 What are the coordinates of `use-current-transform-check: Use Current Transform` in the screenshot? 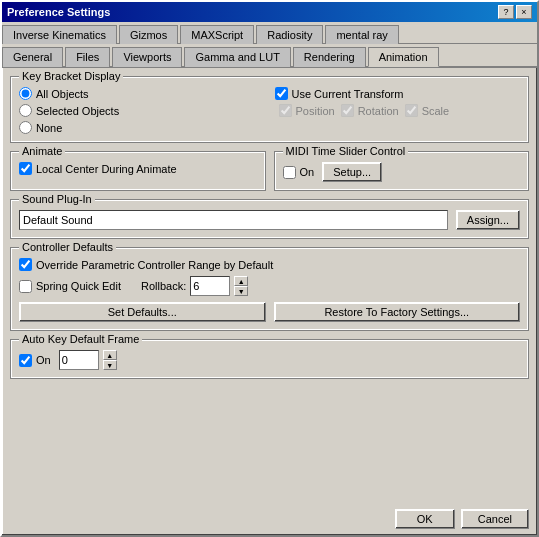 It's located at (398, 94).